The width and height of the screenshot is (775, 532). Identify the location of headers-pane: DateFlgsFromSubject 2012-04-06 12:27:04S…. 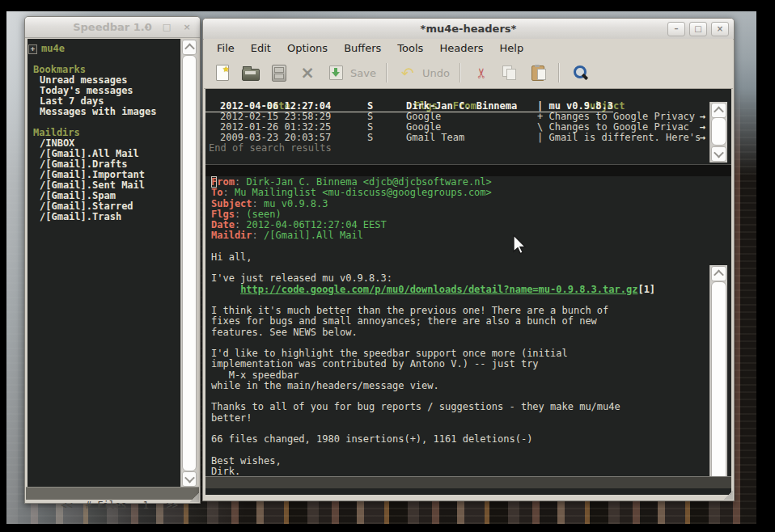
(468, 126).